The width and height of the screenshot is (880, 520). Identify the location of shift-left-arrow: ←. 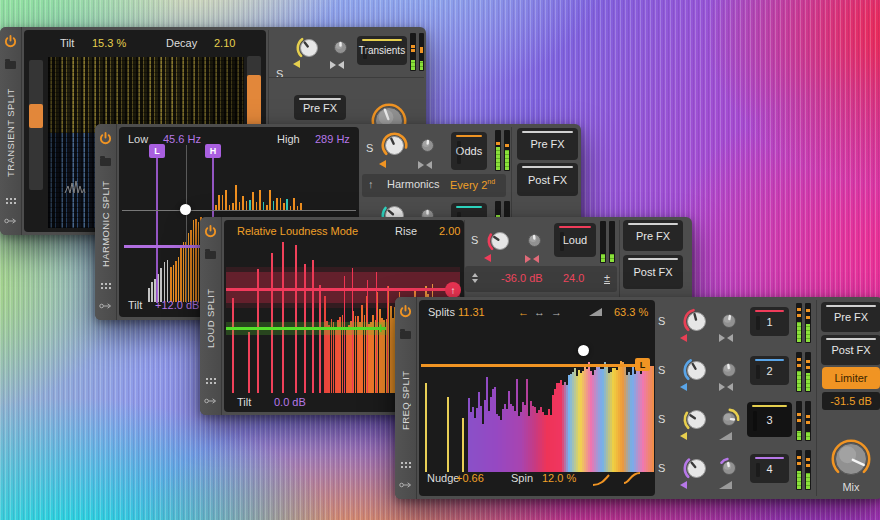
(524, 312).